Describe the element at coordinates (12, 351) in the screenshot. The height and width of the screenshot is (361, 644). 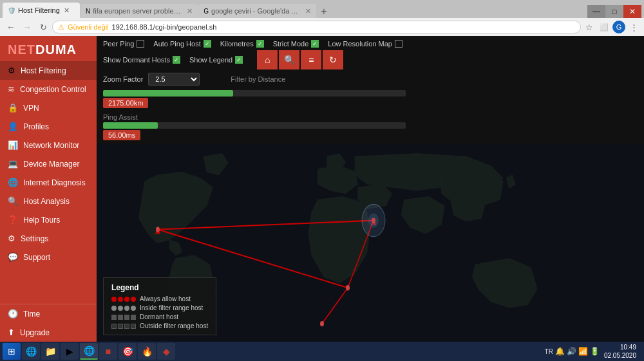
I see `windows-logo-icon: ⊞` at that location.